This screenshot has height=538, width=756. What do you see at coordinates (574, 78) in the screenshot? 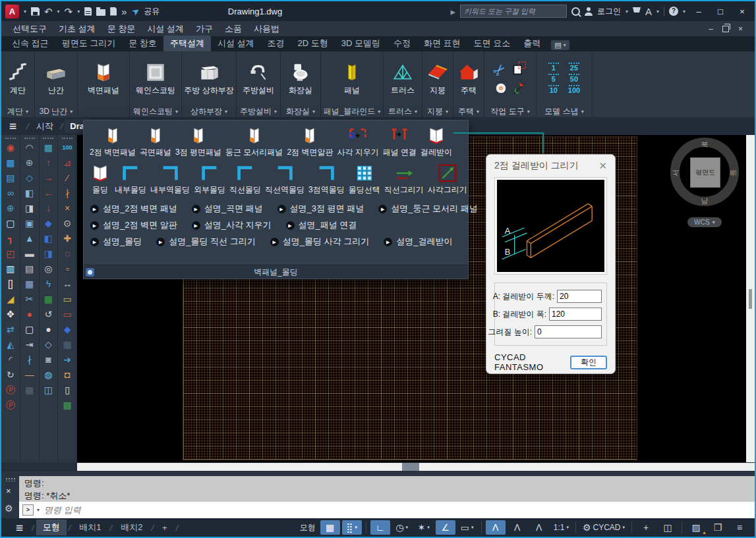
I see `snap-value-button: 50` at bounding box center [574, 78].